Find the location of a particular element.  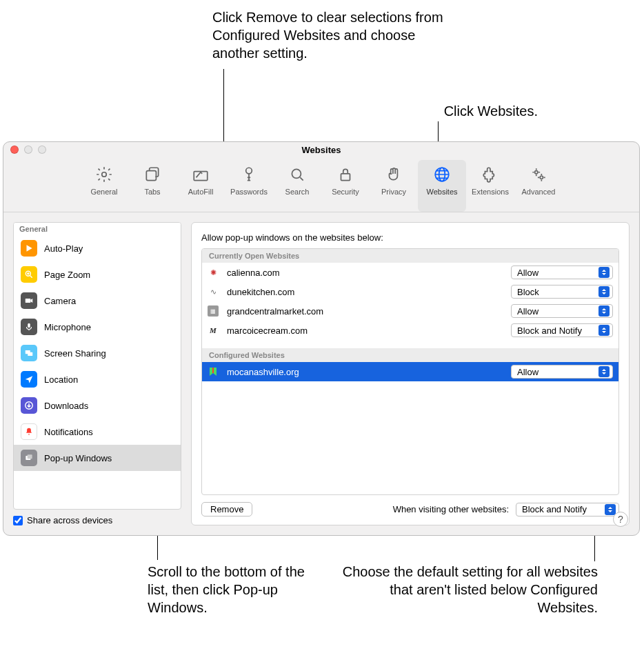

tabs-icon is located at coordinates (152, 174).